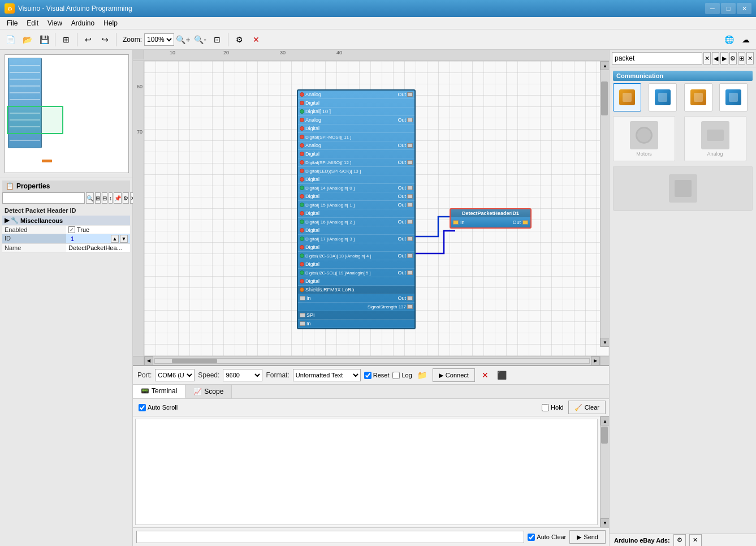  Describe the element at coordinates (746, 40) in the screenshot. I see `visuino-btn2: ☁` at that location.